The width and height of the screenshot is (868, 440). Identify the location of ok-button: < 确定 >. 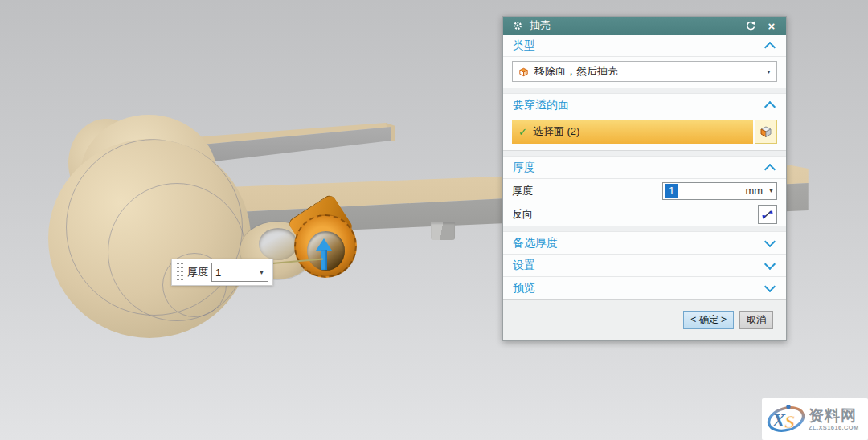
(709, 320).